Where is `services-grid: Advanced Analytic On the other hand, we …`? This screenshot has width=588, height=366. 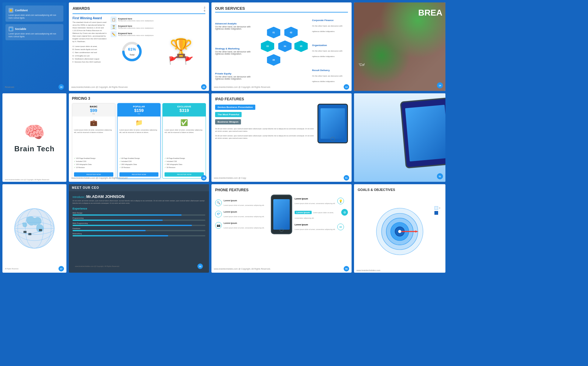
services-grid: Advanced Analytic On the other hand, we … is located at coordinates (282, 51).